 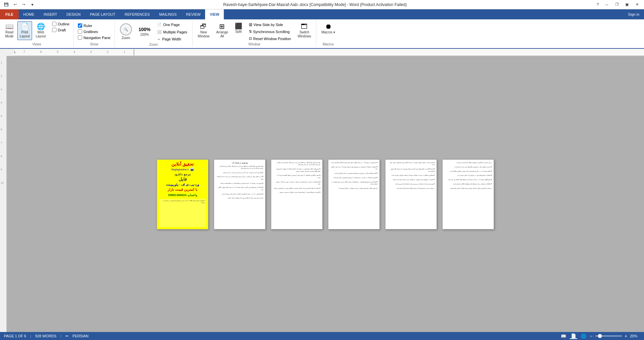 I want to click on ad-insta-icon: 📷, so click(x=192, y=169).